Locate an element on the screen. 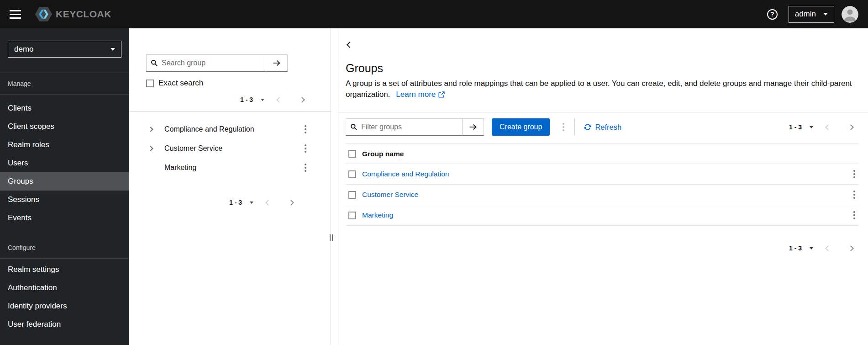 This screenshot has height=345, width=868. group-name-link: Customer Service is located at coordinates (194, 149).